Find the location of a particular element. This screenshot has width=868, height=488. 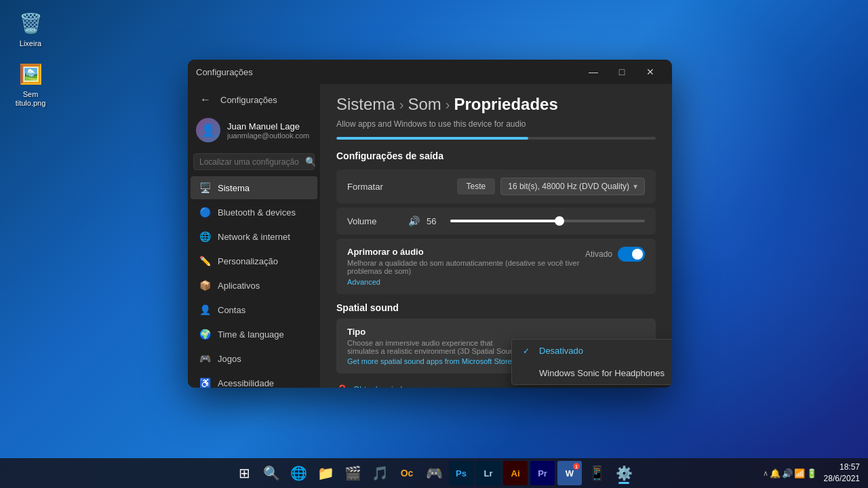

taskbar-word: W 1 is located at coordinates (570, 473).